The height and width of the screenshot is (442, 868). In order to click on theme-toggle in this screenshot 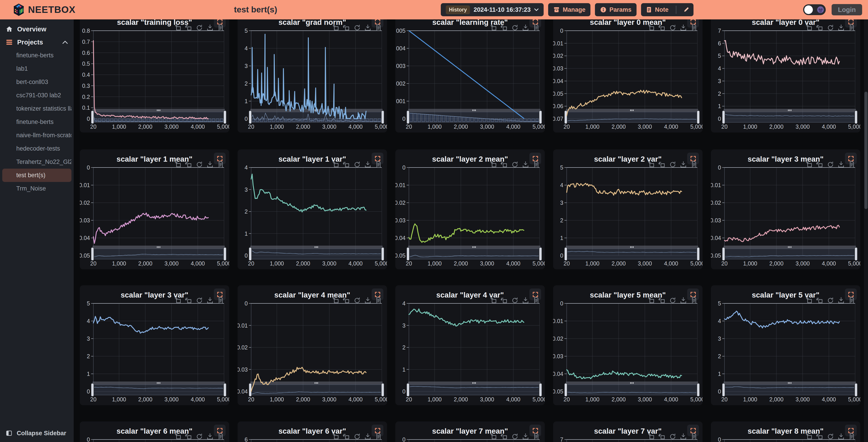, I will do `click(814, 10)`.